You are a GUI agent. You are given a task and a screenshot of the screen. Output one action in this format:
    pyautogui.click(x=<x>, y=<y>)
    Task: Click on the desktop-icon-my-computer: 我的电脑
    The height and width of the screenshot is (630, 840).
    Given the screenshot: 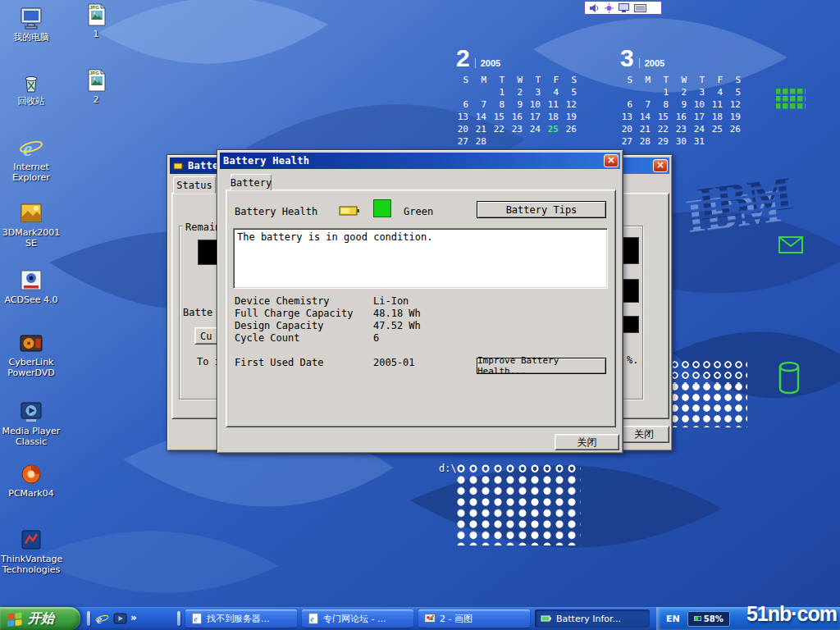 What is the action you would take?
    pyautogui.click(x=31, y=25)
    